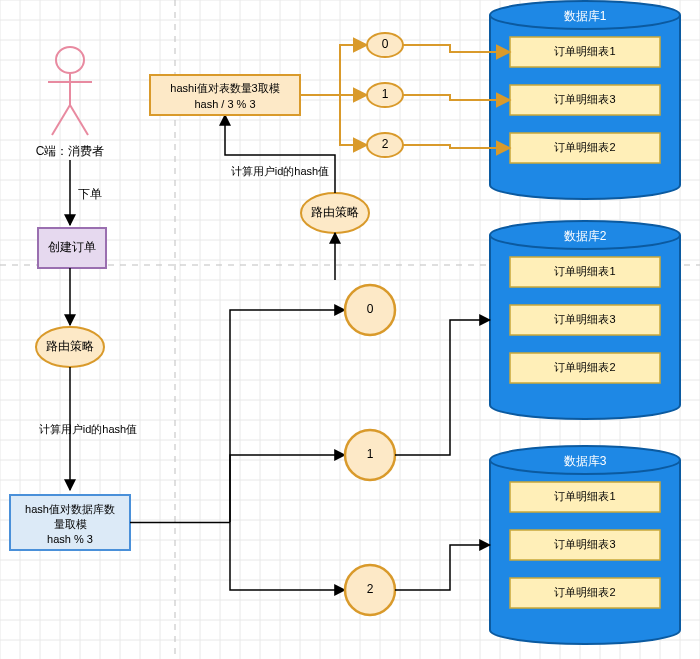 This screenshot has width=700, height=659. Describe the element at coordinates (584, 496) in the screenshot. I see `database-3-table-0-label: 订单明细表1` at that location.